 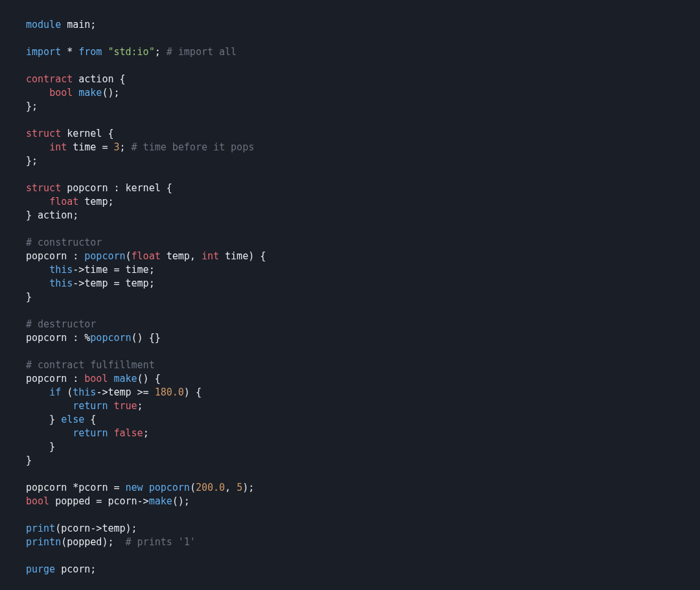 I want to click on token-cmt: # time before it pops, so click(x=193, y=147).